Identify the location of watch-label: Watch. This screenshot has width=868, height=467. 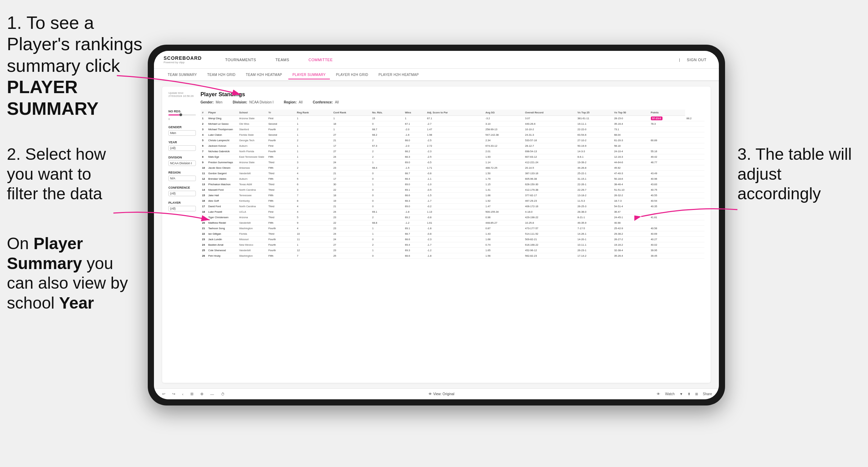
(670, 394).